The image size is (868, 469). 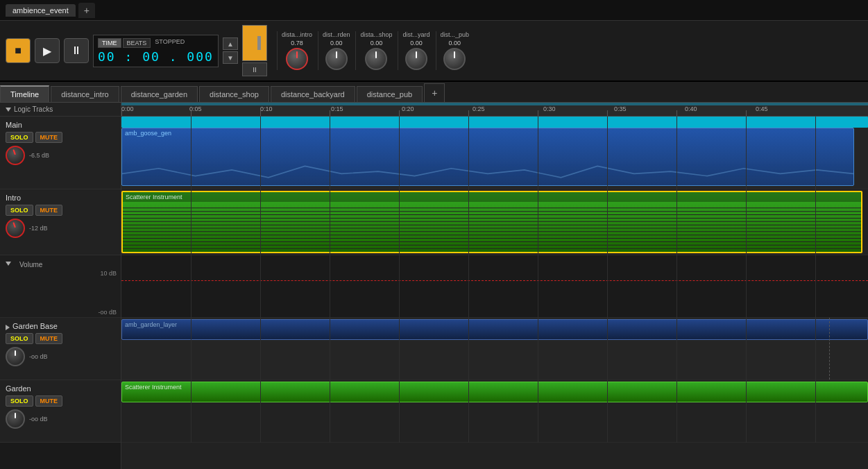 I want to click on ruler-label-15: 0:15, so click(x=337, y=109).